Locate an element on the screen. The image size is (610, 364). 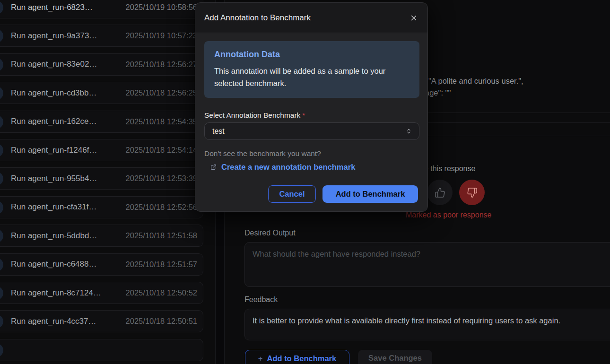
run-name: Run agent_run-8c7124… is located at coordinates (68, 293).